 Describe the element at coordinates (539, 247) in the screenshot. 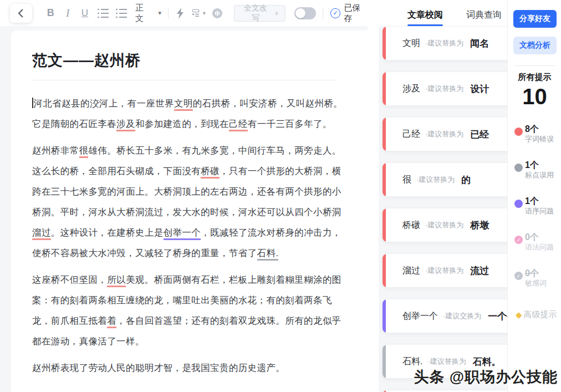

I see `stat-label: 语法问题` at that location.